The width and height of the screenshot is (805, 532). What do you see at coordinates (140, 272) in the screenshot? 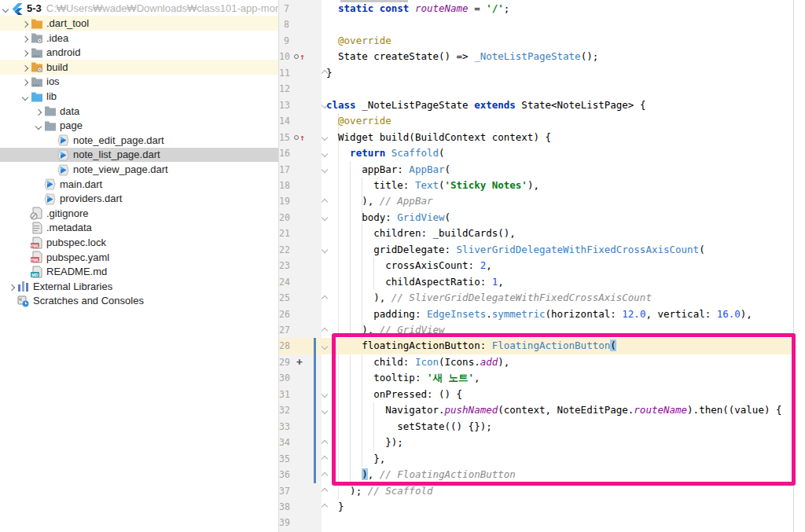
I see `tree-item-readme-md: MDREADME.md` at bounding box center [140, 272].